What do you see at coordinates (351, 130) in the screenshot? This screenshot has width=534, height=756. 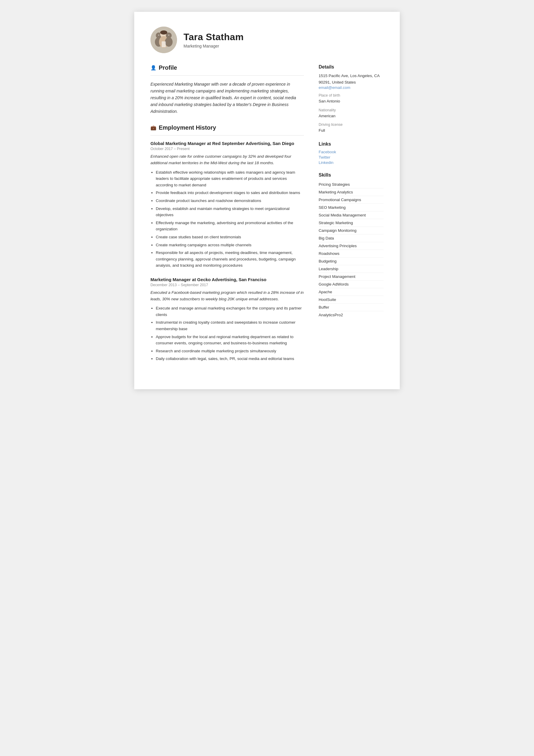 I see `driving-license-value: Full` at bounding box center [351, 130].